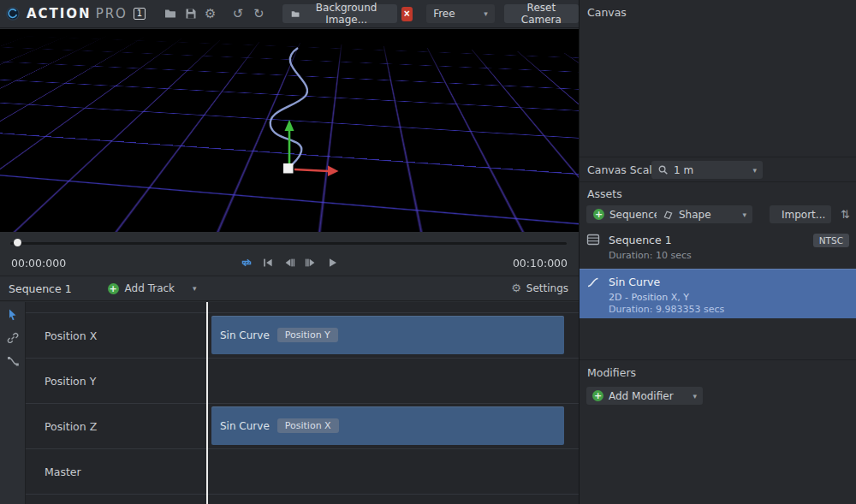 This screenshot has width=856, height=504. I want to click on folder-icon, so click(295, 14).